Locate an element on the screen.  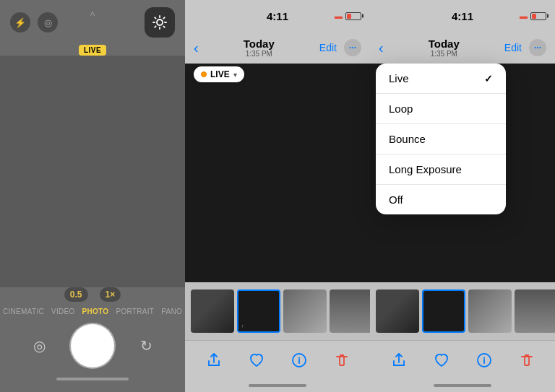
nav-title-main-3: Today is located at coordinates (444, 43).